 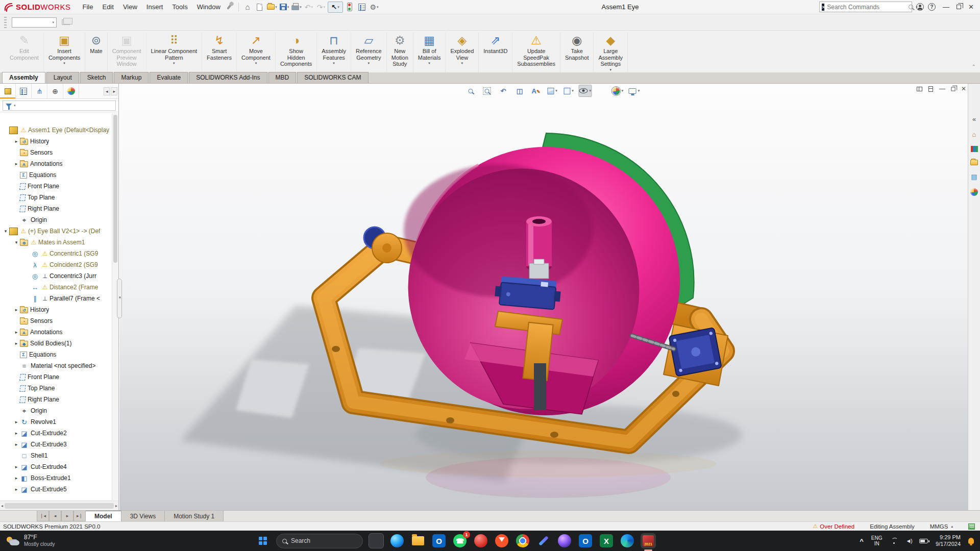 I want to click on tree-item: ↔⚠Distance2 (Frame, so click(x=56, y=287).